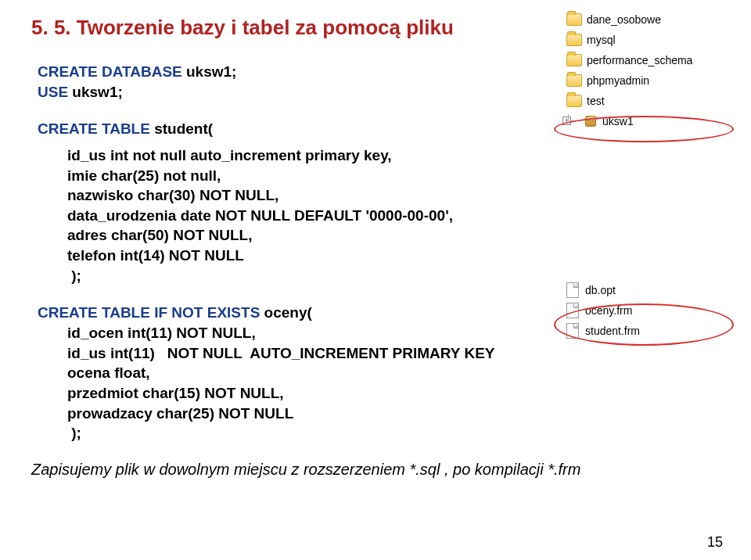 The width and height of the screenshot is (751, 560). Describe the element at coordinates (645, 175) in the screenshot. I see `file-browser: dane_osobowe mysql performance_schema ph…` at that location.